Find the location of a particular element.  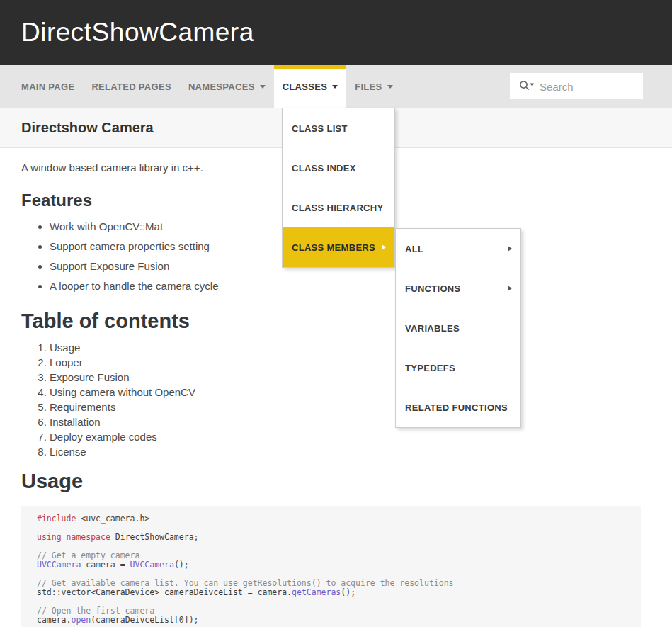

masthead: DirectShowCamera is located at coordinates (336, 33).